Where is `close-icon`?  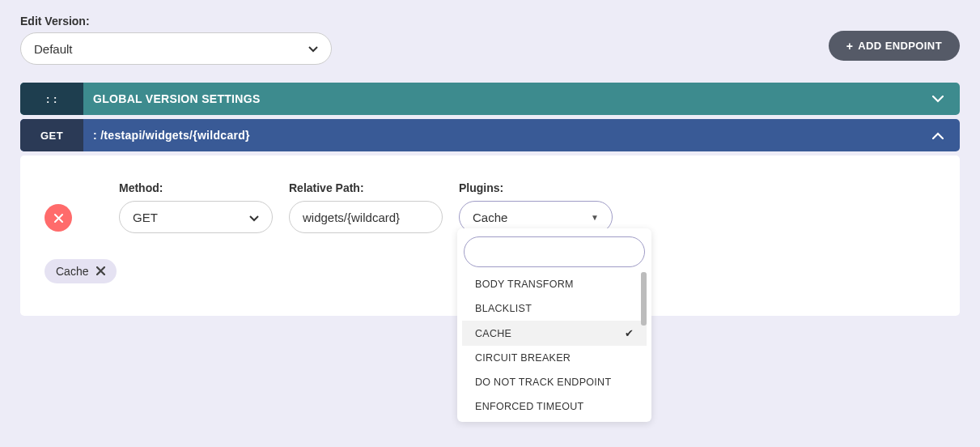
close-icon is located at coordinates (58, 219).